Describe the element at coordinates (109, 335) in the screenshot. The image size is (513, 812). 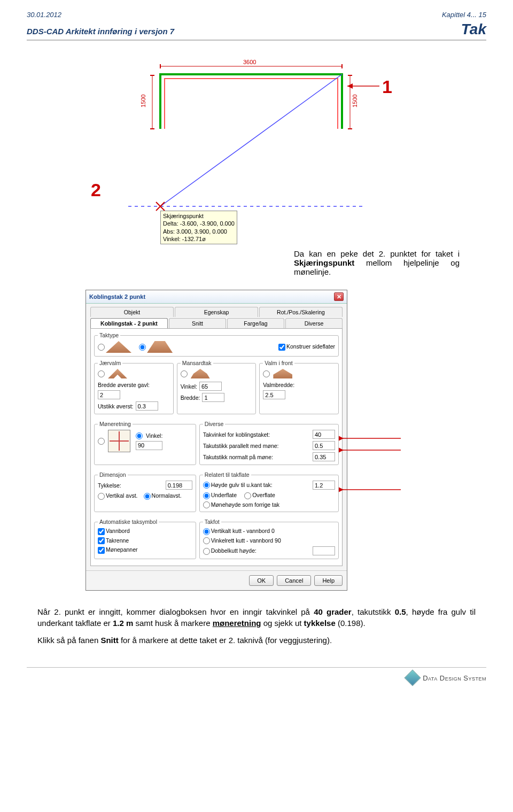
I see `legend-taktype: Taktype` at that location.